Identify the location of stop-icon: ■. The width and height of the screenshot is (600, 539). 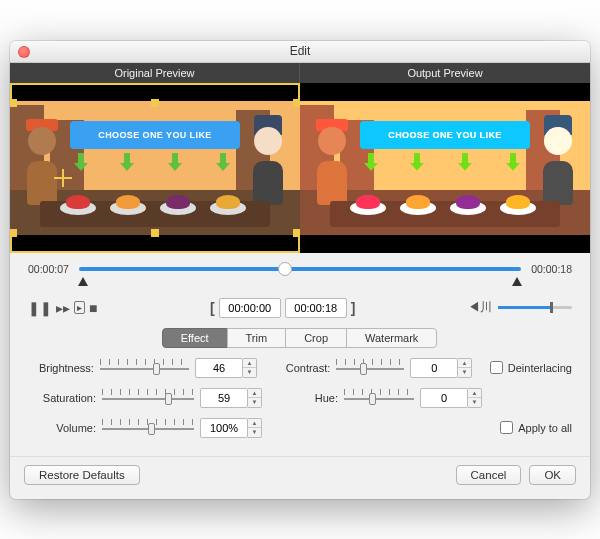
(93, 308).